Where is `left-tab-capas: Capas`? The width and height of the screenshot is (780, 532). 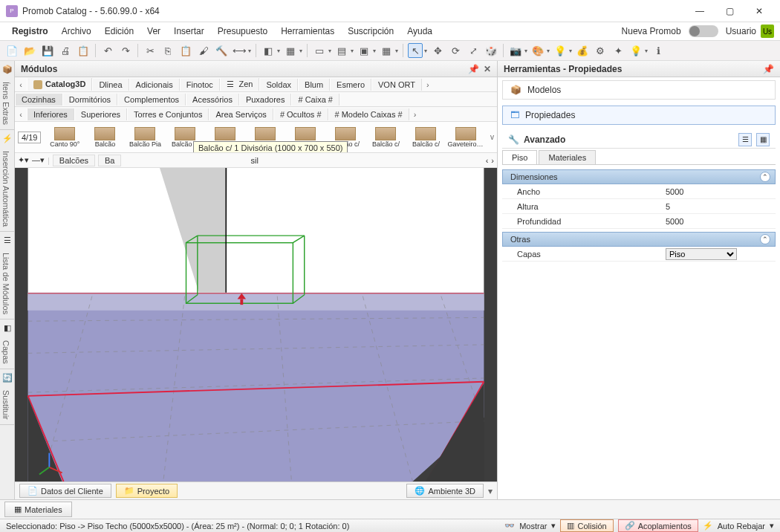
left-tab-capas: Capas is located at coordinates (7, 352).